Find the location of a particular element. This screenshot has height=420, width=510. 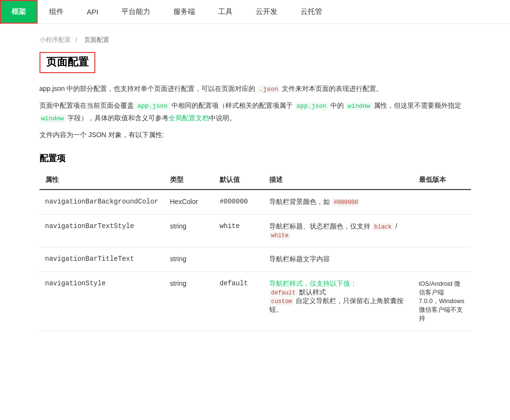

table-row: navigationStyle string default 导航栏样式，仅支持… is located at coordinates (255, 301).